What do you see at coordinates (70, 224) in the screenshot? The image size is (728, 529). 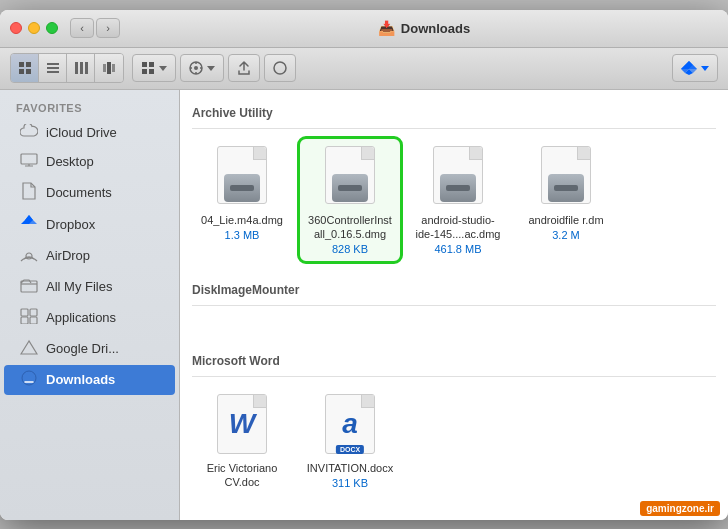 I see `sidebar-label: Dropbox` at bounding box center [70, 224].